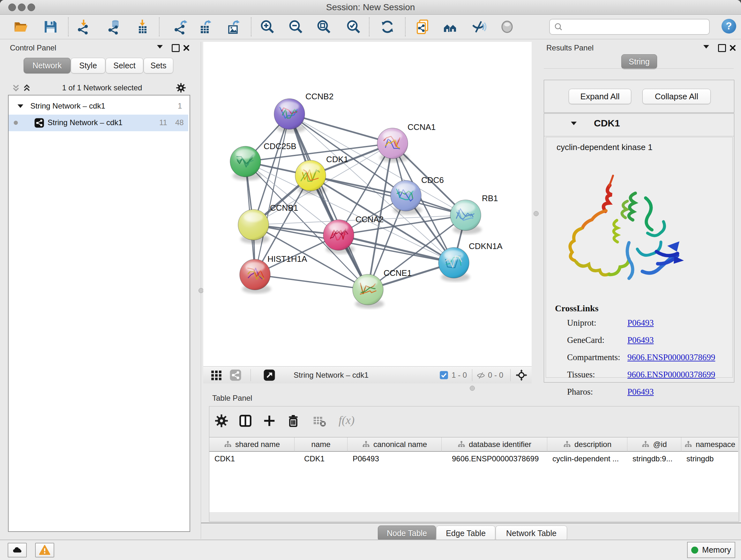  I want to click on results-panel-float-icon, so click(722, 48).